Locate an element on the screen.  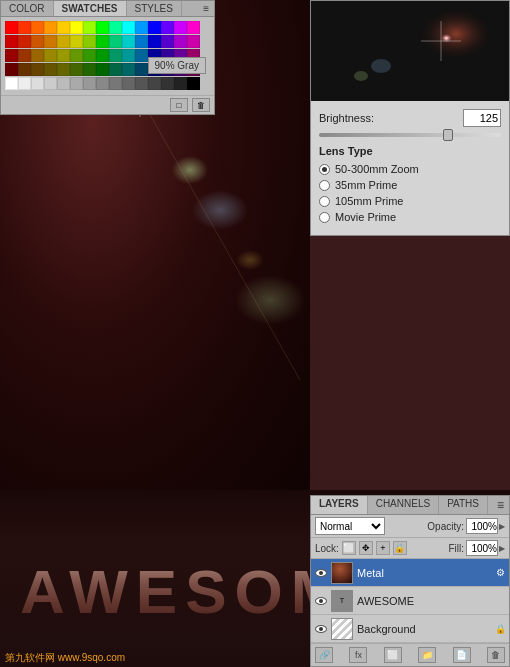
add-mask-button: ⬜ is located at coordinates (393, 655).